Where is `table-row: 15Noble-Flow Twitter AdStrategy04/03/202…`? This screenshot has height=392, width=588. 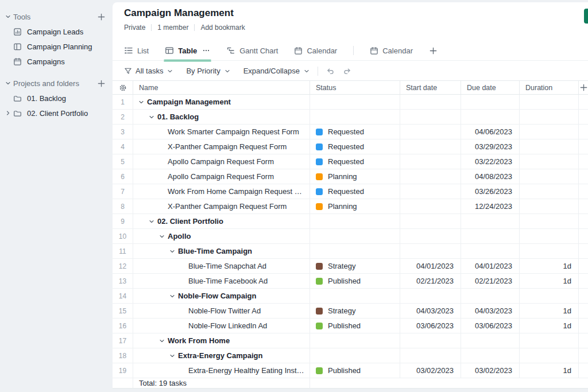 table-row: 15Noble-Flow Twitter AdStrategy04/03/202… is located at coordinates (350, 311).